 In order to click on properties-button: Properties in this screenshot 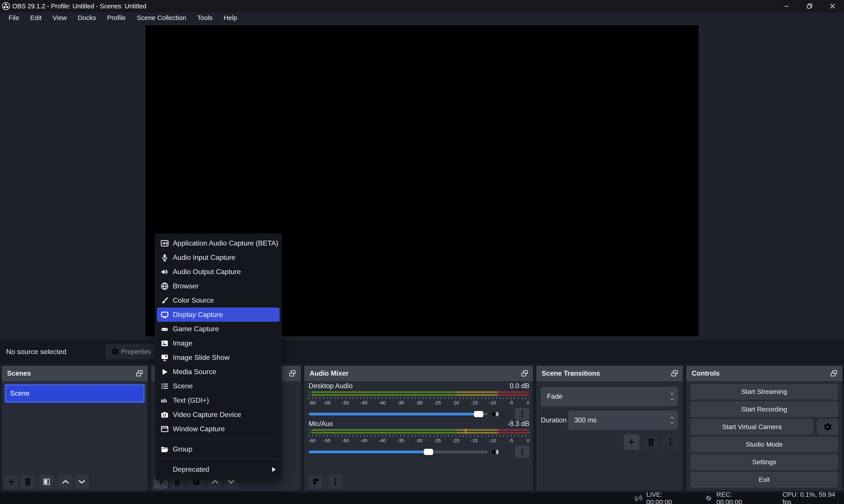, I will do `click(131, 352)`.